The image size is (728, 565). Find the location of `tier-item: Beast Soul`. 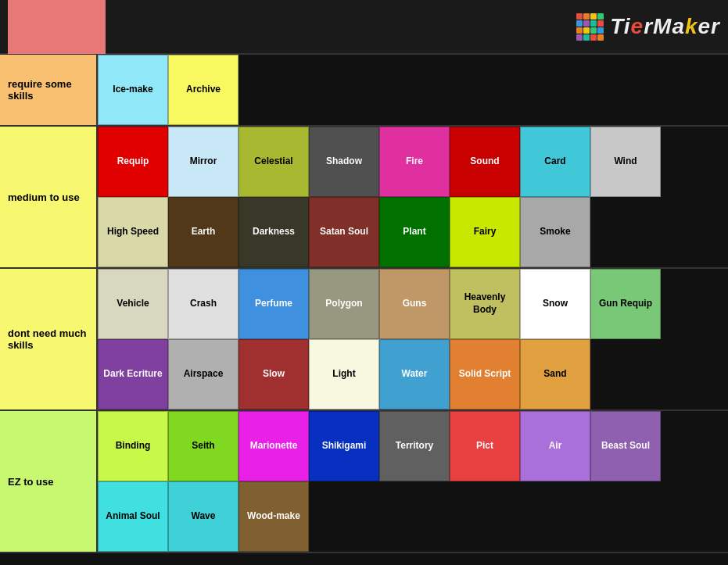

tier-item: Beast Soul is located at coordinates (626, 446).